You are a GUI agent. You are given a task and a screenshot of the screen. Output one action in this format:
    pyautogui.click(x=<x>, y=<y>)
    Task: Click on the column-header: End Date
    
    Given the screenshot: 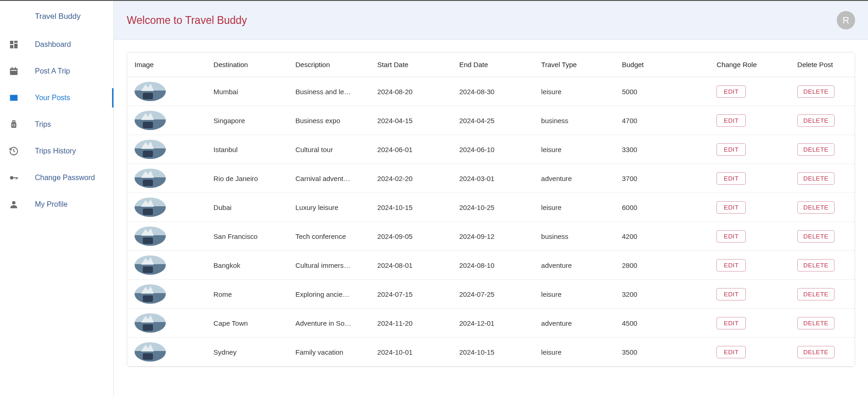 What is the action you would take?
    pyautogui.click(x=495, y=65)
    